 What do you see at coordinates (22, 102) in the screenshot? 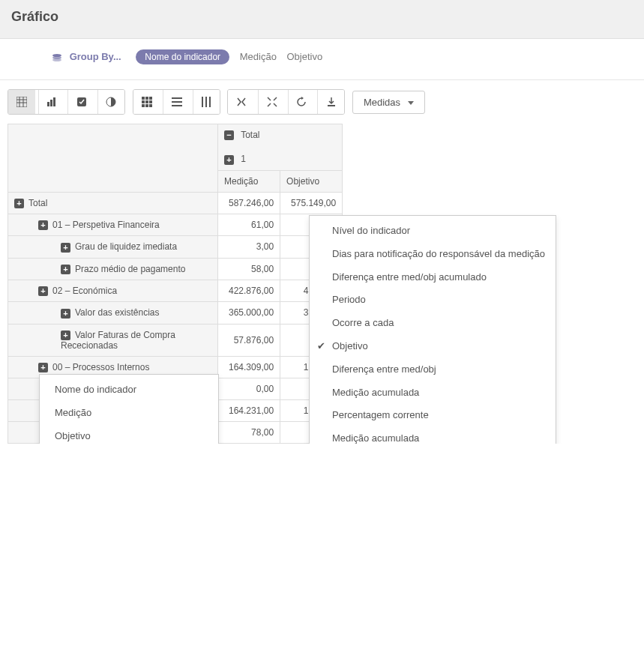
I see `pivot-view-button` at bounding box center [22, 102].